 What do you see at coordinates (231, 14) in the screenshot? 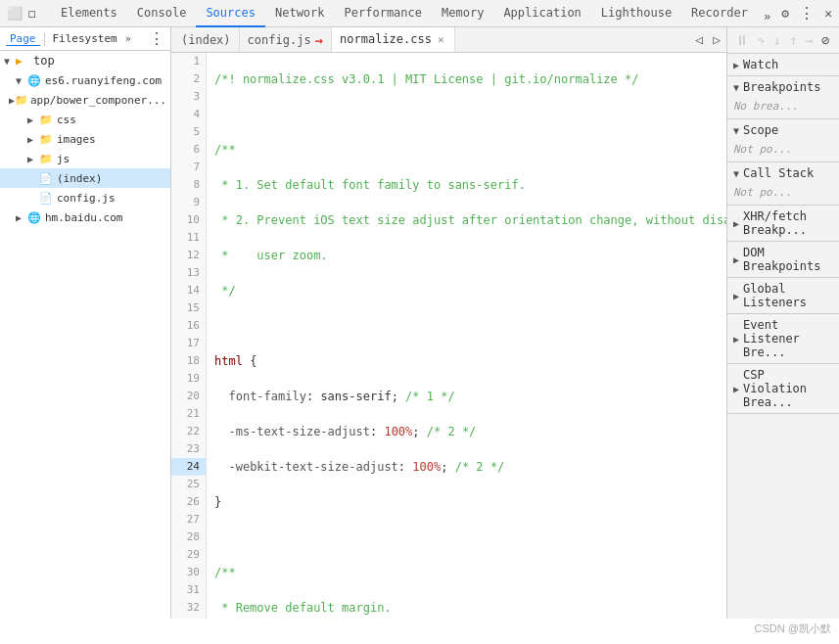
I see `tab-sources: Sources` at bounding box center [231, 14].